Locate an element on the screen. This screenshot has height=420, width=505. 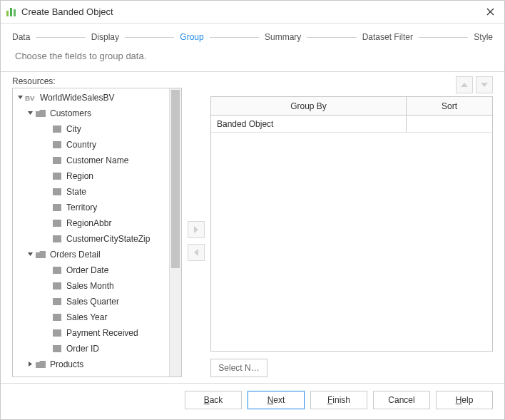
step-dataset-filter: Dataset Filter is located at coordinates (388, 37).